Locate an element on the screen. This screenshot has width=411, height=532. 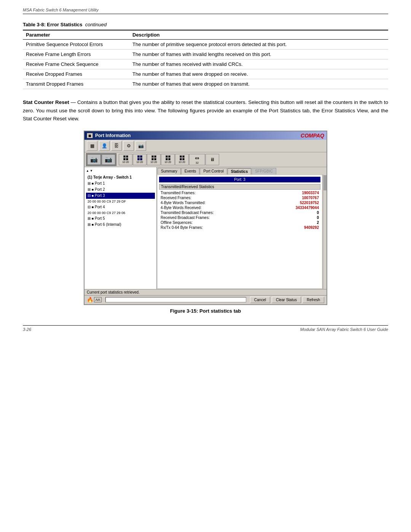
monitor-icon: 🖥 is located at coordinates (212, 160).